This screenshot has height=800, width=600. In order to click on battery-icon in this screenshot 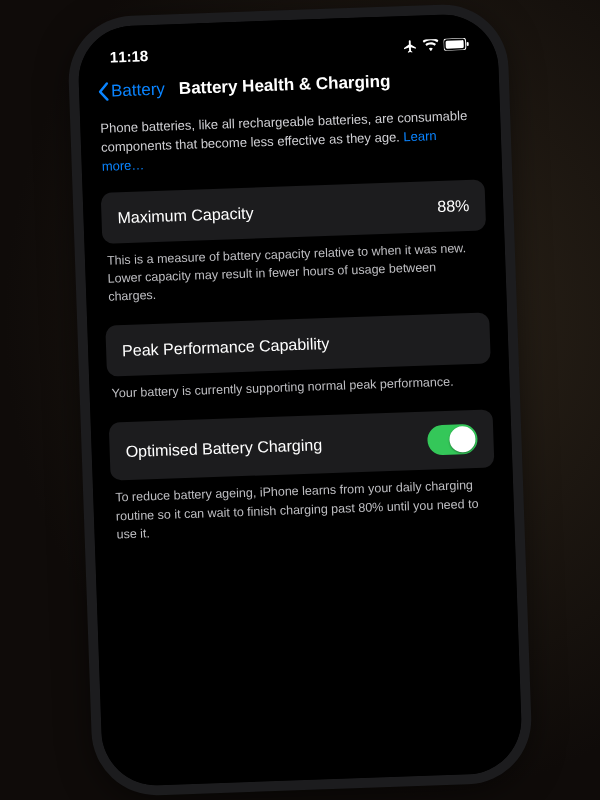, I will do `click(456, 44)`.